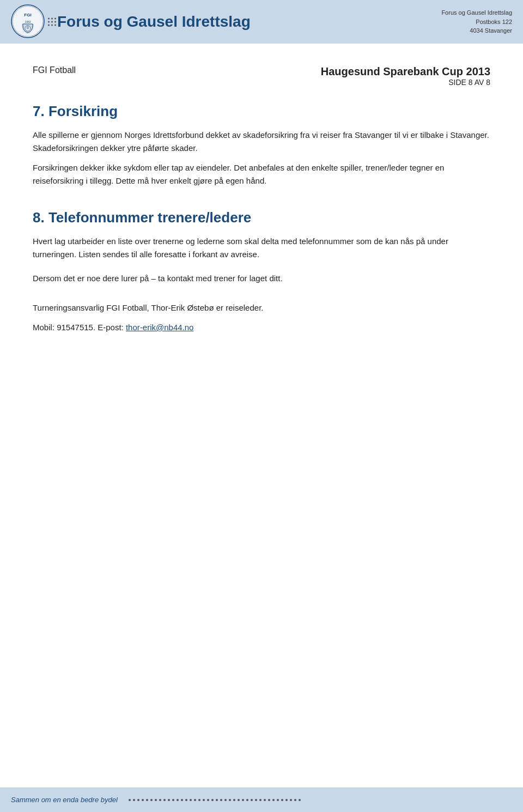 Image resolution: width=523 pixels, height=812 pixels. Describe the element at coordinates (262, 308) in the screenshot. I see `section8-paragraph-3: Turneringsansvarlig FGI Fotball, Thor-Er…` at that location.